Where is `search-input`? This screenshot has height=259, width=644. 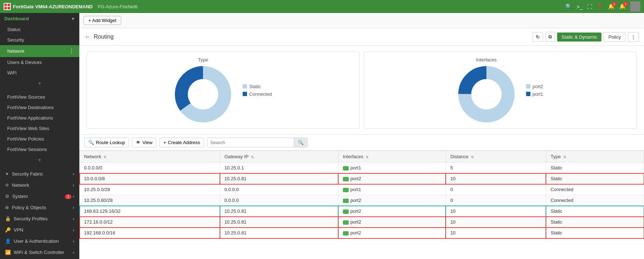
search-input is located at coordinates (251, 142).